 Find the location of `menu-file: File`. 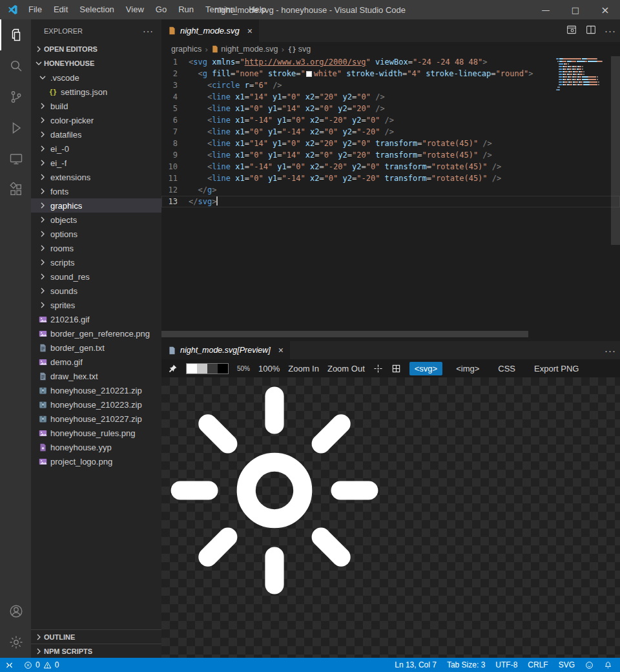

menu-file: File is located at coordinates (35, 10).